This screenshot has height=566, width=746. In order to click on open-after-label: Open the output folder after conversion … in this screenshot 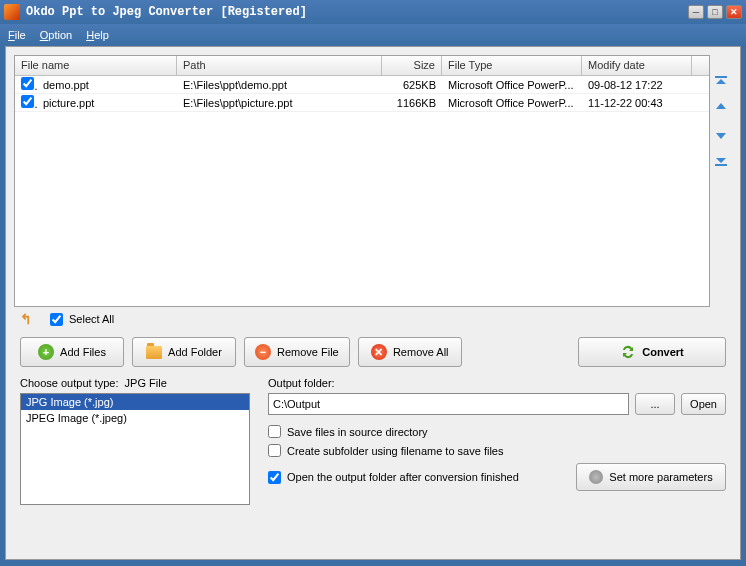, I will do `click(403, 477)`.